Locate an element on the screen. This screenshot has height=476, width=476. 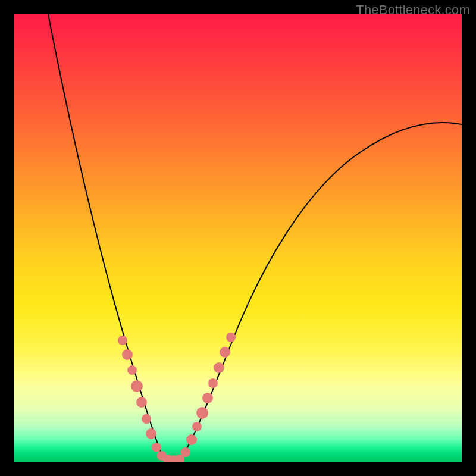
watermark-text: TheBottleneck.com is located at coordinates (413, 10).